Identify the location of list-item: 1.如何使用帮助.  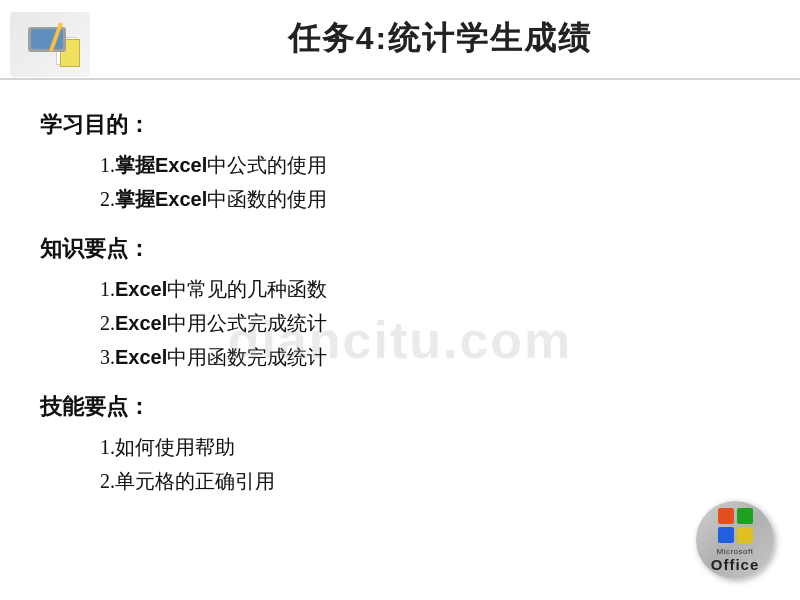
(430, 447).